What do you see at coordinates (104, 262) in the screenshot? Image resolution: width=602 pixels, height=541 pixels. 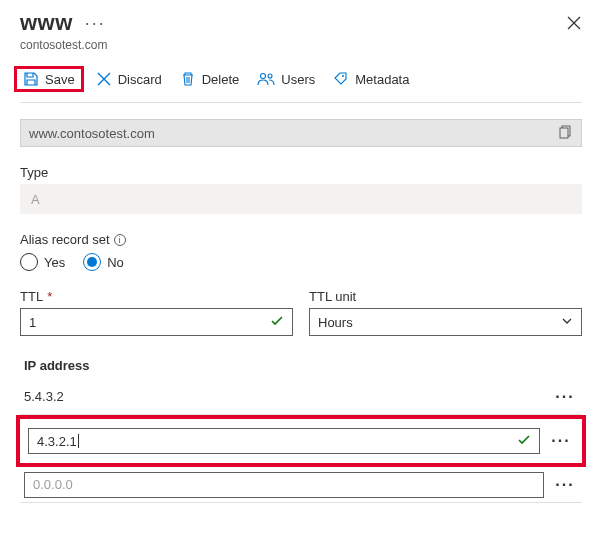 I see `alias-no-option: No` at bounding box center [104, 262].